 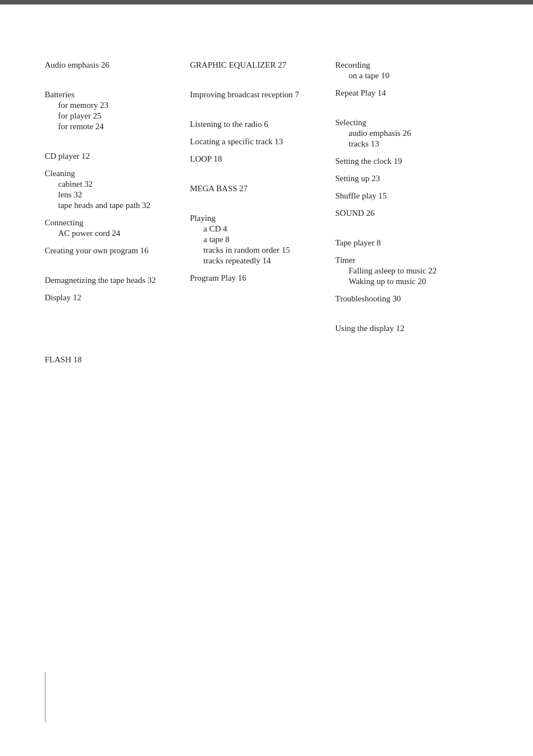 I want to click on entry-cleaning: Cleaning cabinet 32 lens 32 tape heads a…, so click(x=115, y=190).